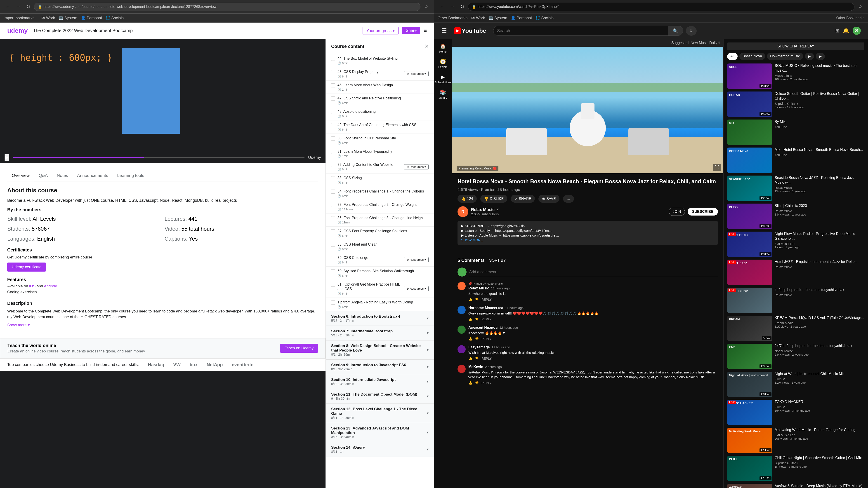  What do you see at coordinates (380, 260) in the screenshot?
I see `lesson-item: 59. CSS Challenge 🕐 6min ⊕ Resources ▾` at bounding box center [380, 260].